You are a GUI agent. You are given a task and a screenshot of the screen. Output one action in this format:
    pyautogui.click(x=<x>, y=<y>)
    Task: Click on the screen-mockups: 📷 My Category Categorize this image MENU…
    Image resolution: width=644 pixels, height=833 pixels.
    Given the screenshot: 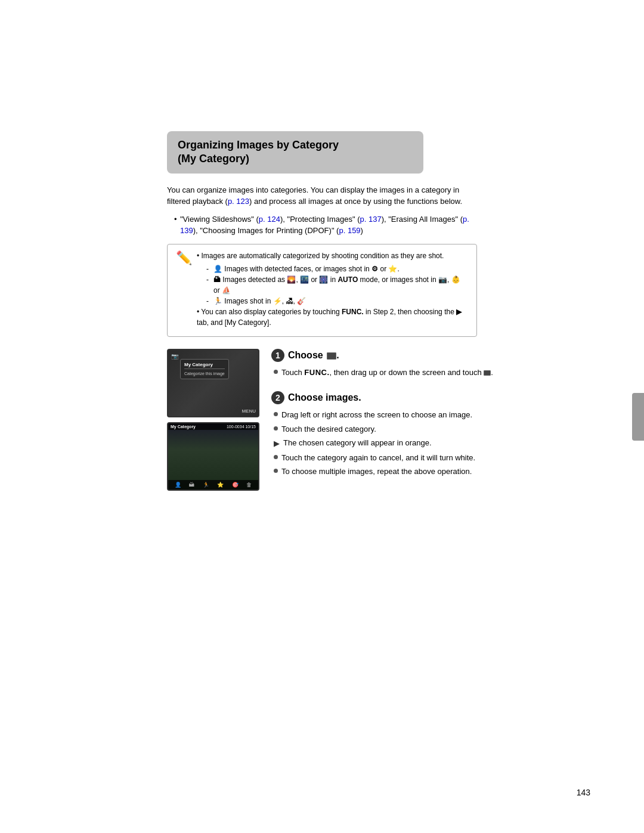 What is the action you would take?
    pyautogui.click(x=213, y=420)
    